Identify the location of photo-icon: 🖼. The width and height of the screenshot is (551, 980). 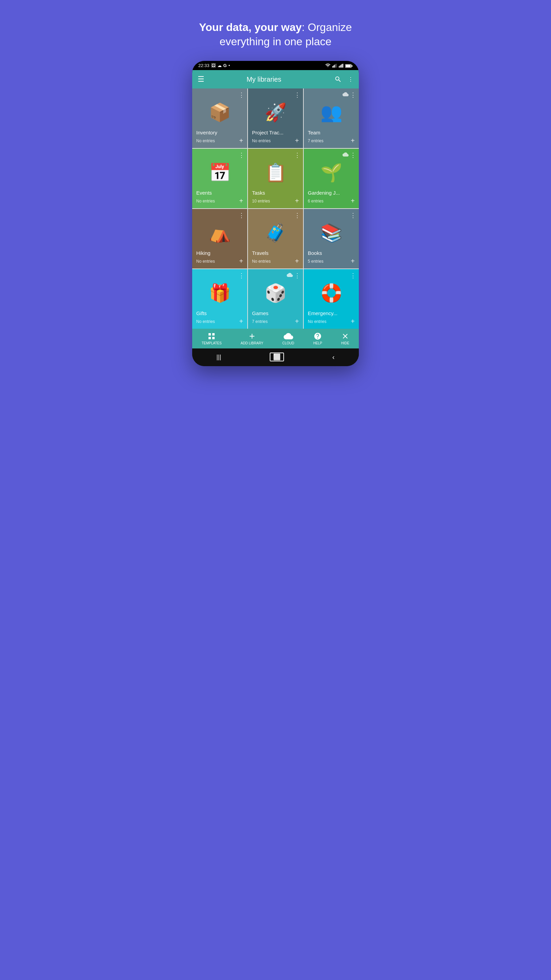
(213, 65).